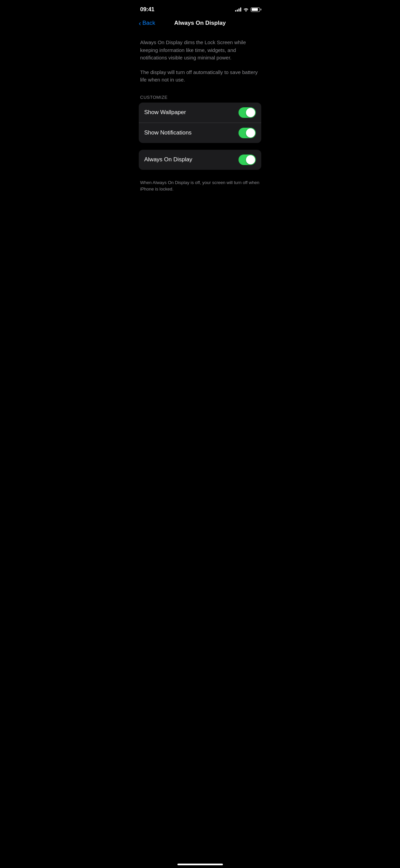  Describe the element at coordinates (247, 133) in the screenshot. I see `show-notifications-toggle` at that location.